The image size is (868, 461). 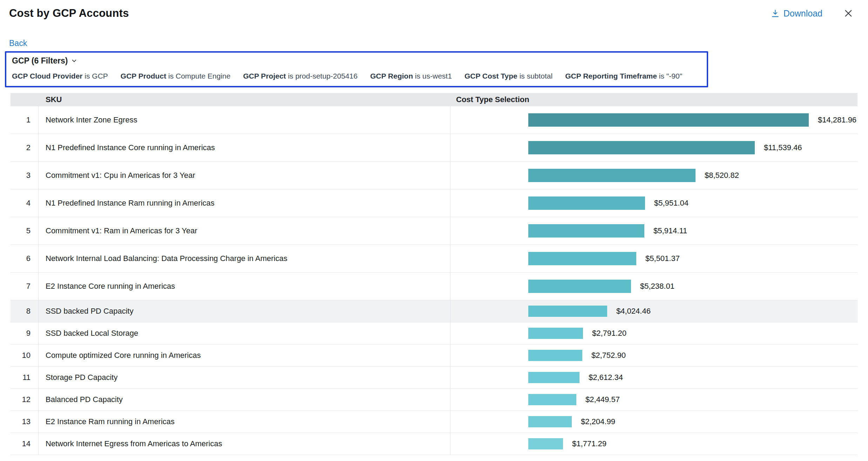 What do you see at coordinates (47, 76) in the screenshot?
I see `filter-field: GCP Cloud Provider` at bounding box center [47, 76].